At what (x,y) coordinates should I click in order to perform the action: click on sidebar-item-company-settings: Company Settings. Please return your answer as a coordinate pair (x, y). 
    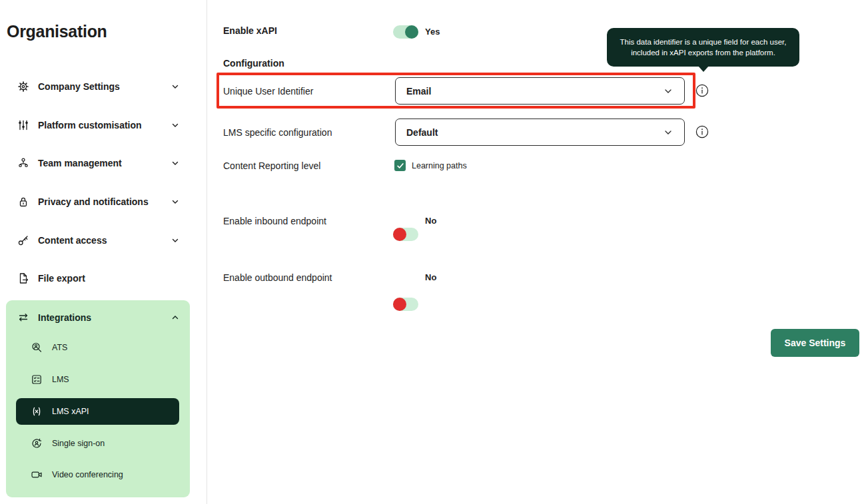
    Looking at the image, I should click on (103, 87).